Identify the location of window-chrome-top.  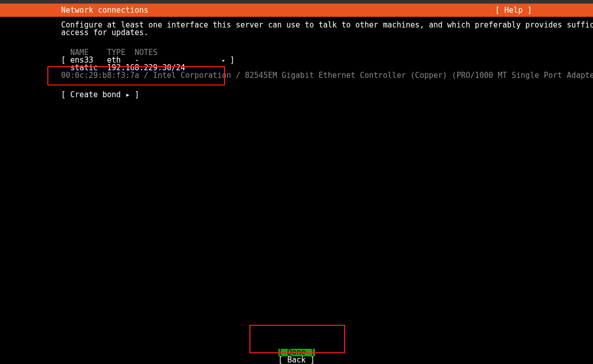
(296, 2).